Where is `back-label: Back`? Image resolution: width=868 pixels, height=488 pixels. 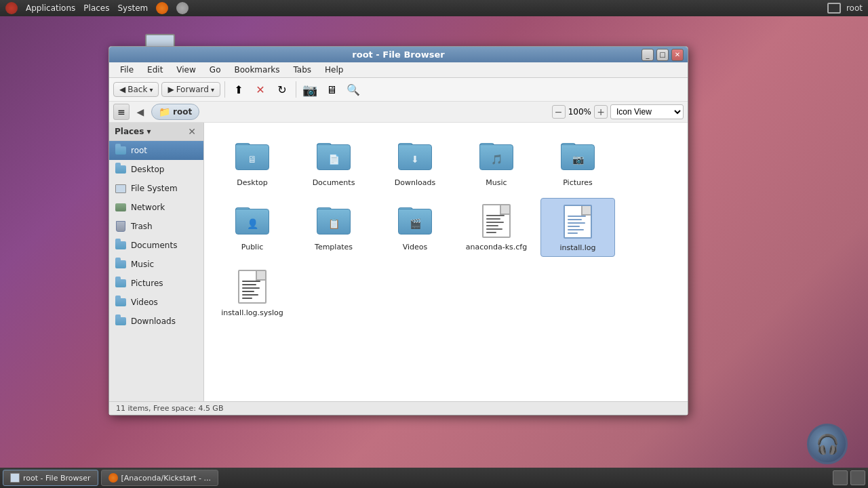
back-label: Back is located at coordinates (137, 89).